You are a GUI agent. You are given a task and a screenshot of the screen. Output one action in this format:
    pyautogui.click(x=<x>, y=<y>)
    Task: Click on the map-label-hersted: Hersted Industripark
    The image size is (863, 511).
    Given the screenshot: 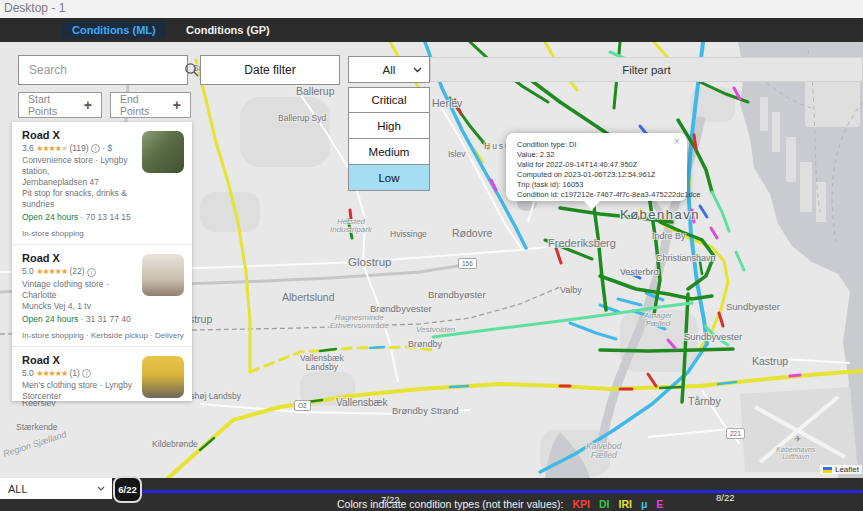 What is the action you would take?
    pyautogui.click(x=351, y=226)
    